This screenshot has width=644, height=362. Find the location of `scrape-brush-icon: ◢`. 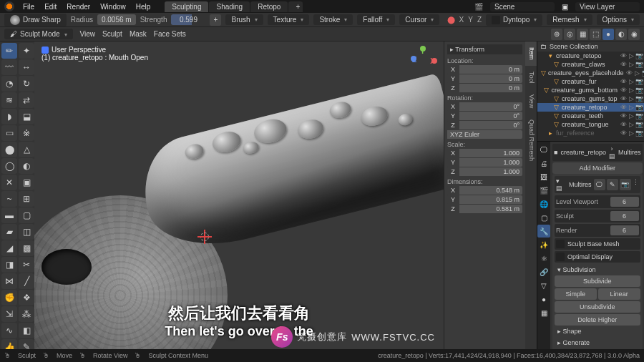

scrape-brush-icon: ◢ is located at coordinates (9, 248).